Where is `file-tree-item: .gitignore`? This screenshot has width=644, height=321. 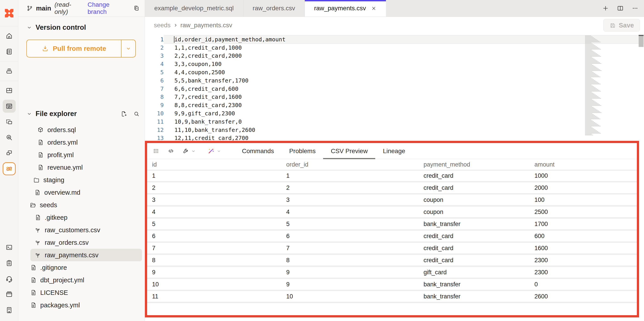
file-tree-item: .gitignore is located at coordinates (82, 268).